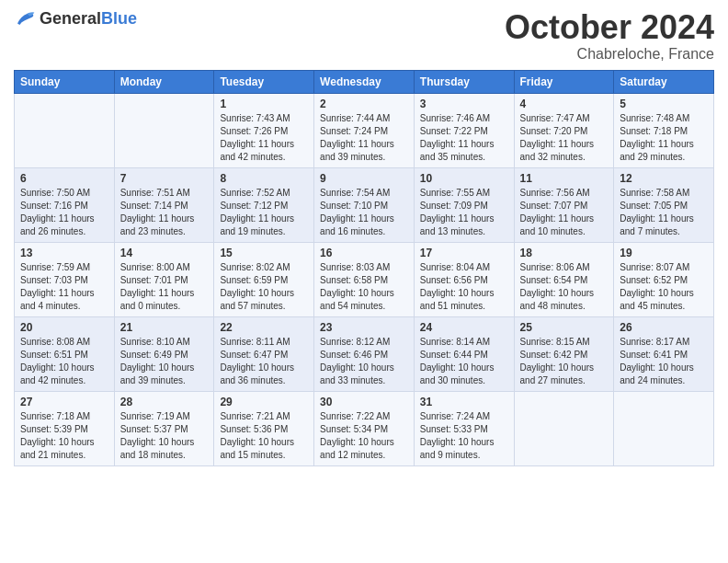 The width and height of the screenshot is (728, 563). Describe the element at coordinates (564, 204) in the screenshot. I see `day-cell: 11Sunrise: 7:56 AMSunset: 7:07 PMDayligh…` at that location.